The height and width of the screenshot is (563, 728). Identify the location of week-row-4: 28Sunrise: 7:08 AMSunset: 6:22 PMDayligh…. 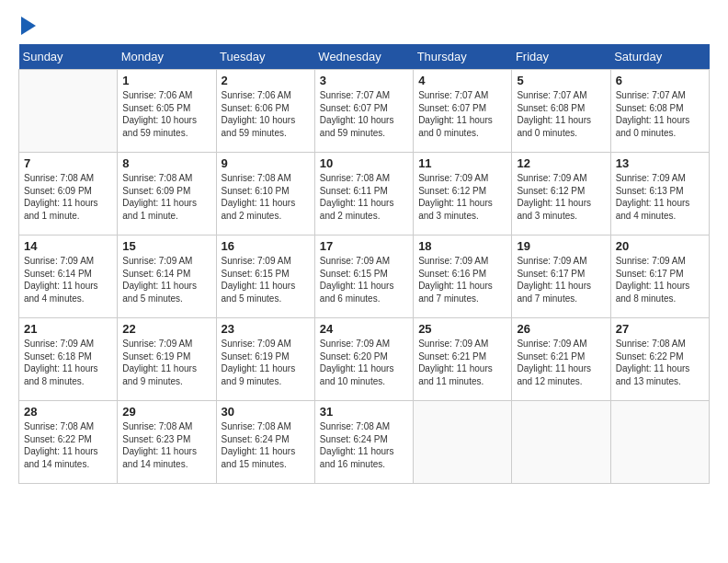
(364, 442).